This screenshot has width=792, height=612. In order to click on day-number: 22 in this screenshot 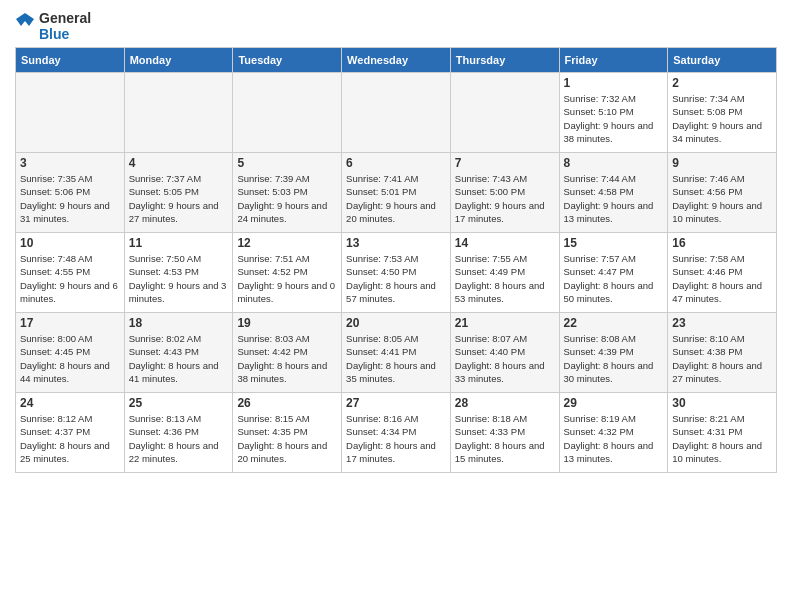, I will do `click(614, 323)`.